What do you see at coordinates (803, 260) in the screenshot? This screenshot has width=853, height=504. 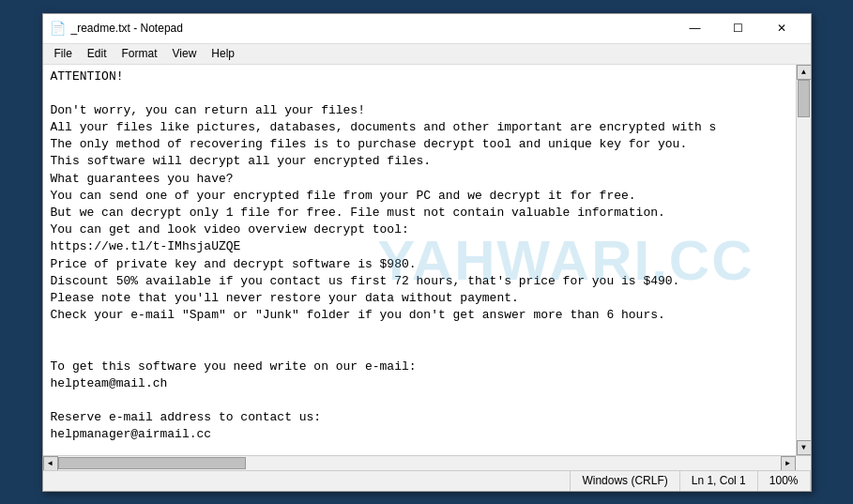 I see `vertical-scrollbar: ▲ ▼` at bounding box center [803, 260].